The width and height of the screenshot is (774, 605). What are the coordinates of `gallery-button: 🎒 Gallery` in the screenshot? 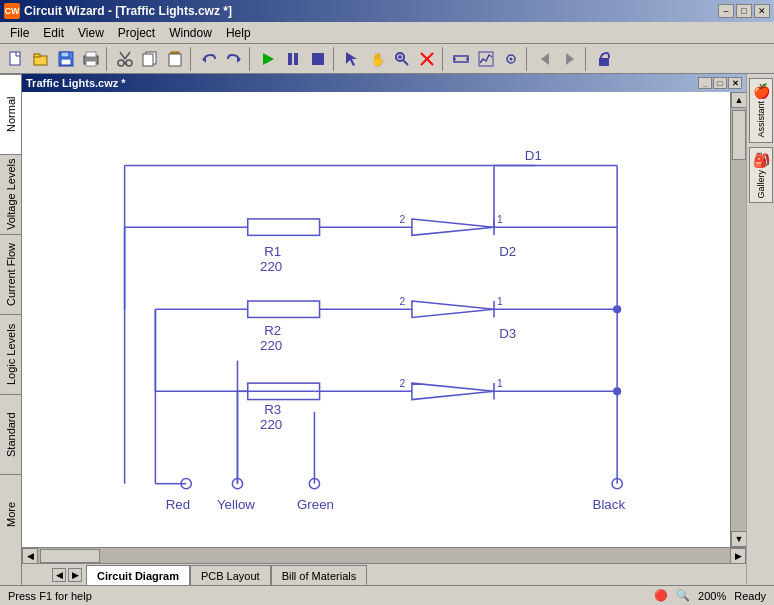 It's located at (761, 176).